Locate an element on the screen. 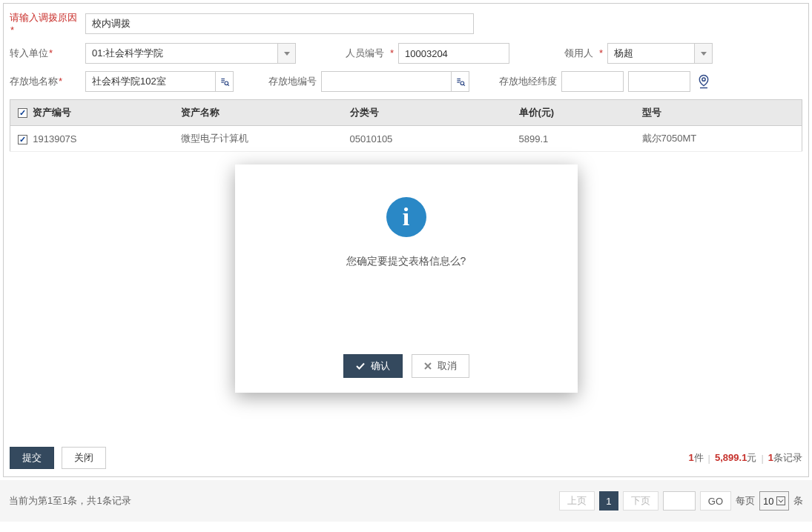 The image size is (812, 532). close-button: 关闭 is located at coordinates (84, 458).